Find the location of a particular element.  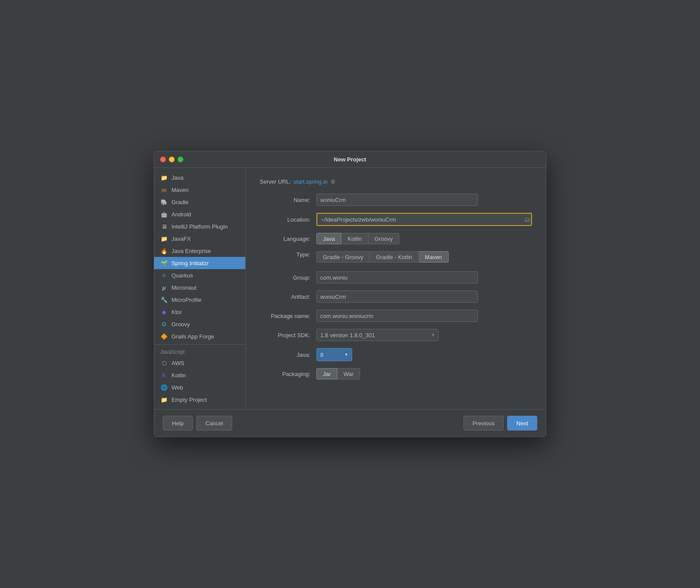

type-options: Gradle - Groovy Gradle - Kotlin Maven is located at coordinates (382, 257).